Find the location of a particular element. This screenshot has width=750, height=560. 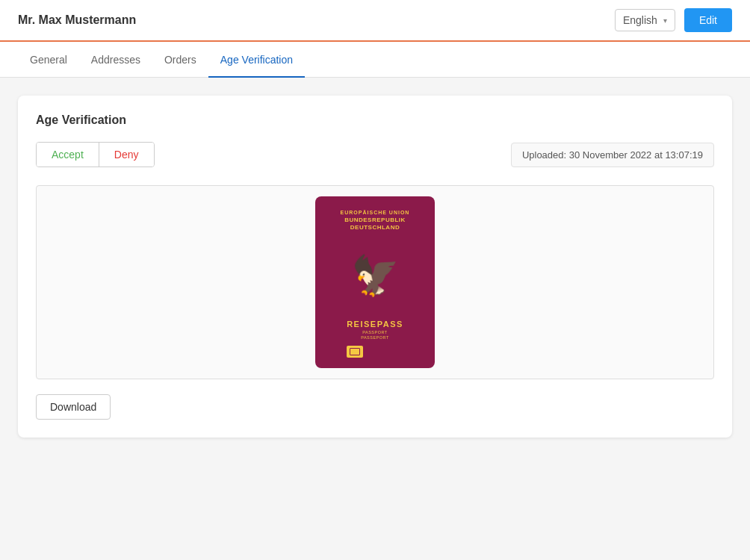

passport-country-label: BUNDESREPUBLIK DEUTSCHLAND is located at coordinates (375, 224).